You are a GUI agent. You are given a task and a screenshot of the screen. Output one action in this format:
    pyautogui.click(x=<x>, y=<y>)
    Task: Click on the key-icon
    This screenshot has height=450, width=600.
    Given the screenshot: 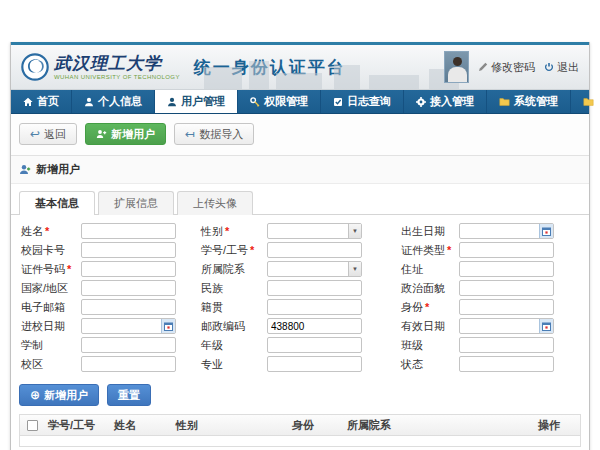 What is the action you would take?
    pyautogui.click(x=255, y=102)
    